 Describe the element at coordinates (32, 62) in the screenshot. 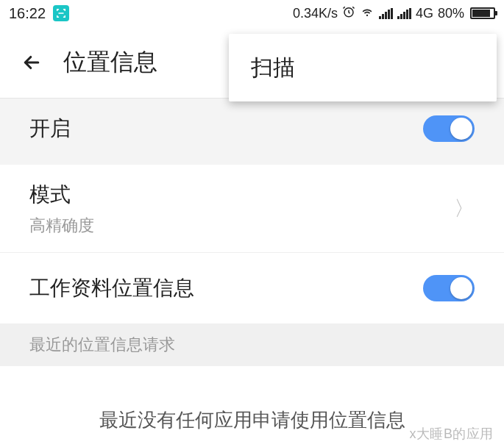

I see `back-button` at that location.